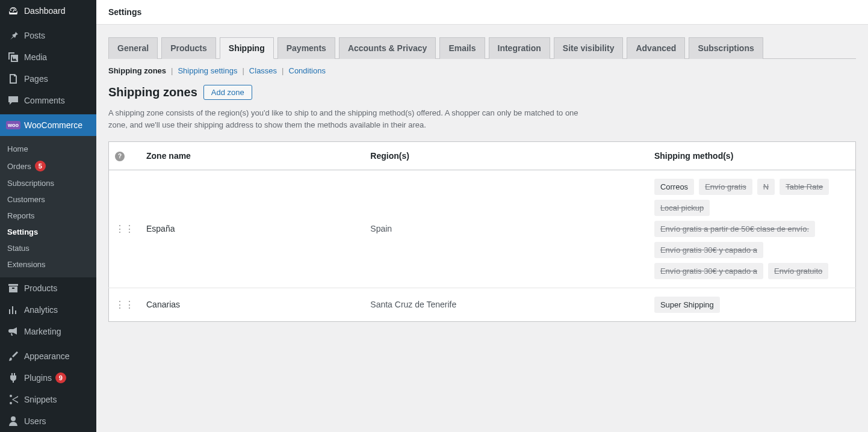 This screenshot has width=868, height=432. What do you see at coordinates (48, 310) in the screenshot?
I see `sidebar-item-analytics: Analytics` at bounding box center [48, 310].